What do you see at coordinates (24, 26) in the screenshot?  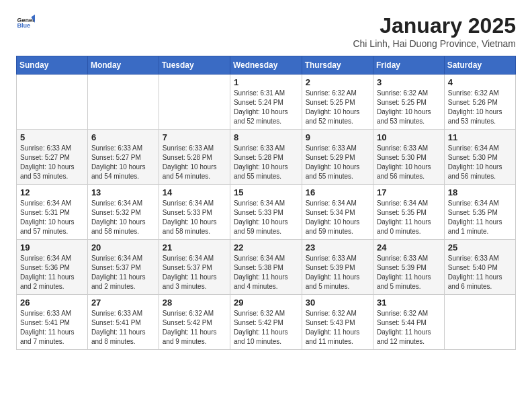 I see `svg-text: Blue` at bounding box center [24, 26].